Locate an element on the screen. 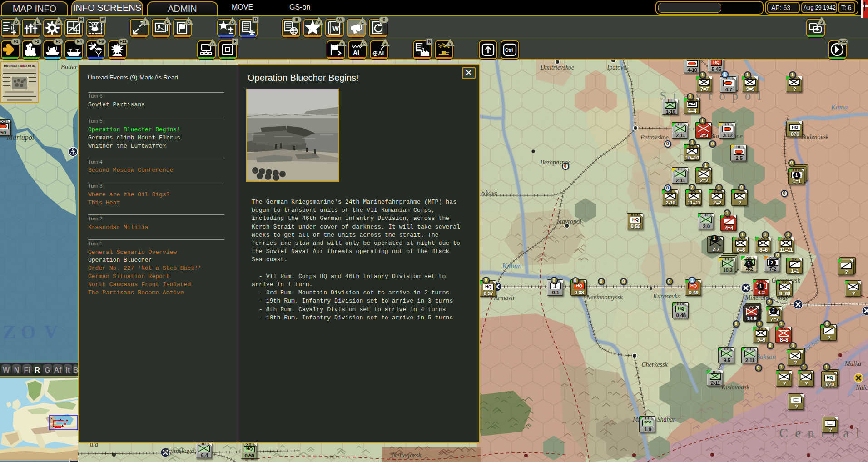 This screenshot has height=462, width=868. svg-text: C e n t r a l is located at coordinates (820, 433).